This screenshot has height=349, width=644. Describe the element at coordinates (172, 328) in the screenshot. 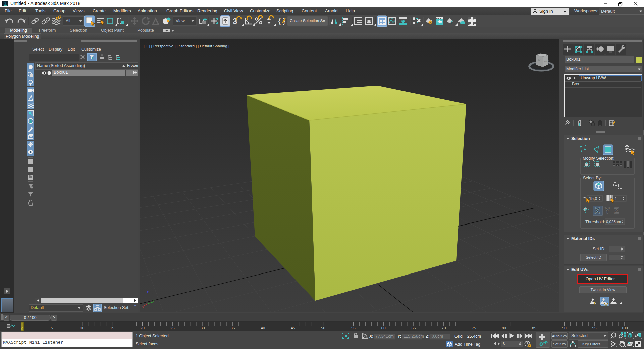

I see `svg-text: 25` at that location.